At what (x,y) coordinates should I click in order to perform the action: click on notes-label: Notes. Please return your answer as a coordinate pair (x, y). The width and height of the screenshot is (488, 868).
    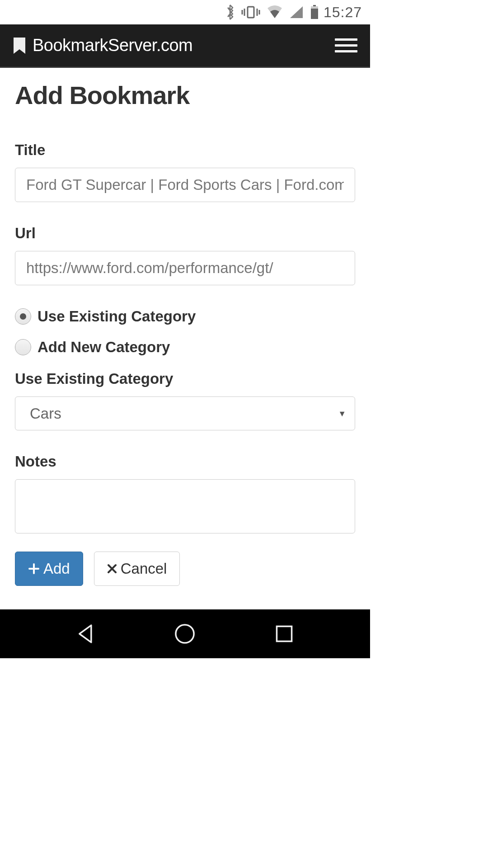
    Looking at the image, I should click on (185, 462).